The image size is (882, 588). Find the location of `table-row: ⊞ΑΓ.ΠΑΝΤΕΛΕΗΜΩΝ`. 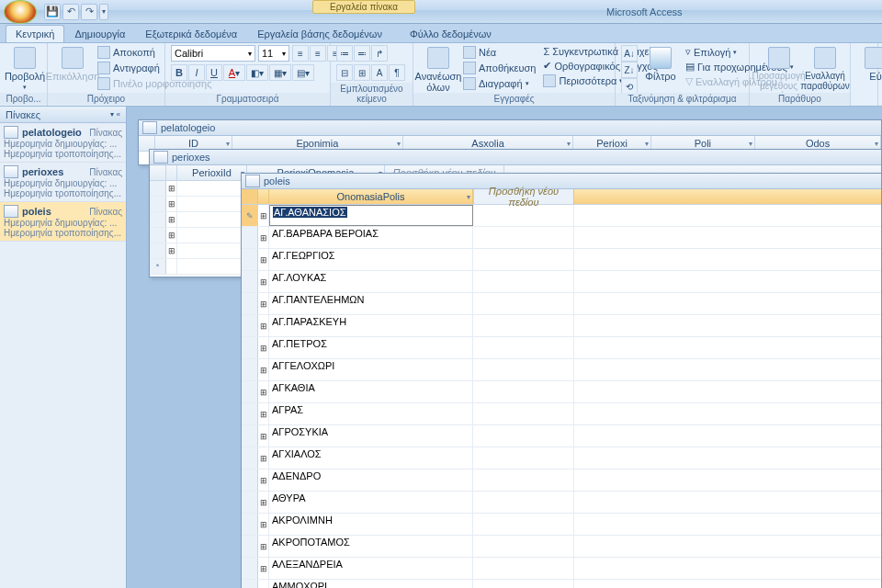

table-row: ⊞ΑΓ.ΠΑΝΤΕΛΕΗΜΩΝ is located at coordinates (561, 304).